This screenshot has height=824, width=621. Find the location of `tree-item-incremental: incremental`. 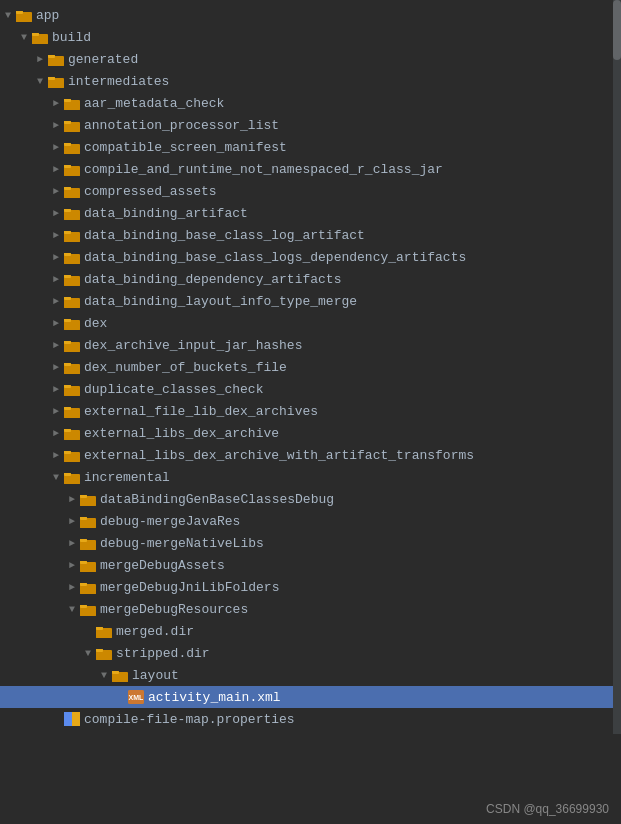

tree-item-incremental: incremental is located at coordinates (310, 477).